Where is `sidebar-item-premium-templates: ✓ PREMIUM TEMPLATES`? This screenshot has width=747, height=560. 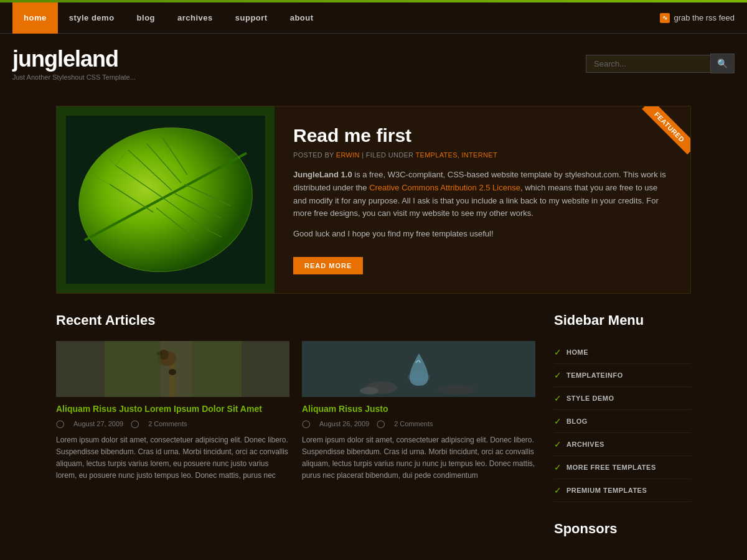
sidebar-item-premium-templates: ✓ PREMIUM TEMPLATES is located at coordinates (622, 490).